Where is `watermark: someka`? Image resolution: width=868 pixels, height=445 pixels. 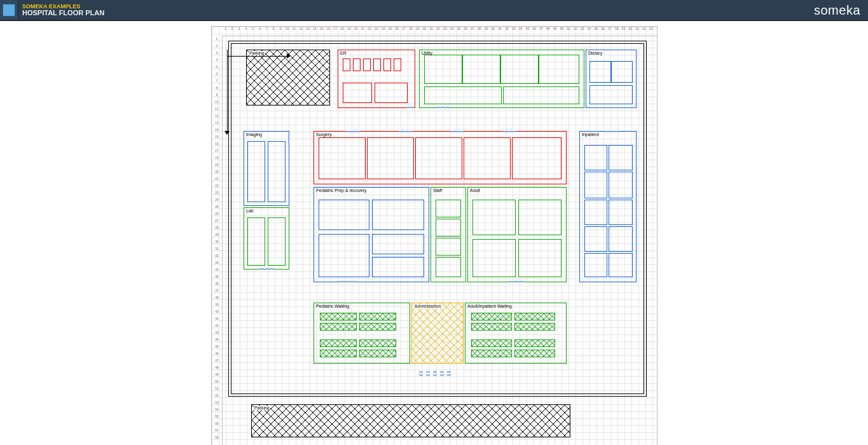
watermark: someka is located at coordinates (837, 10).